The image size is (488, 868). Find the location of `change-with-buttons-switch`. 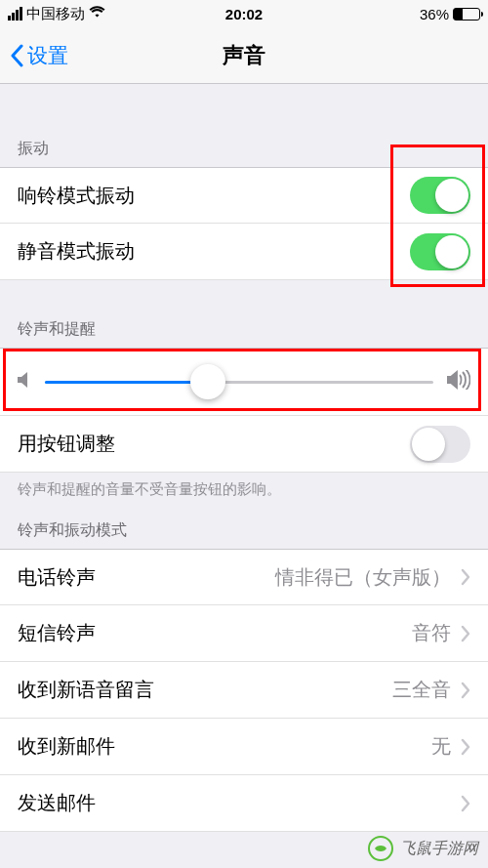

change-with-buttons-switch is located at coordinates (440, 444).